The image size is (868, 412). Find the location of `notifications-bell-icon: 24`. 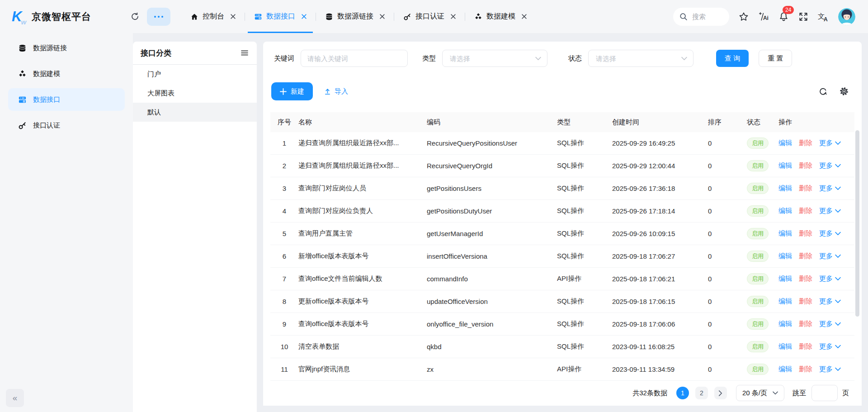

notifications-bell-icon: 24 is located at coordinates (784, 16).